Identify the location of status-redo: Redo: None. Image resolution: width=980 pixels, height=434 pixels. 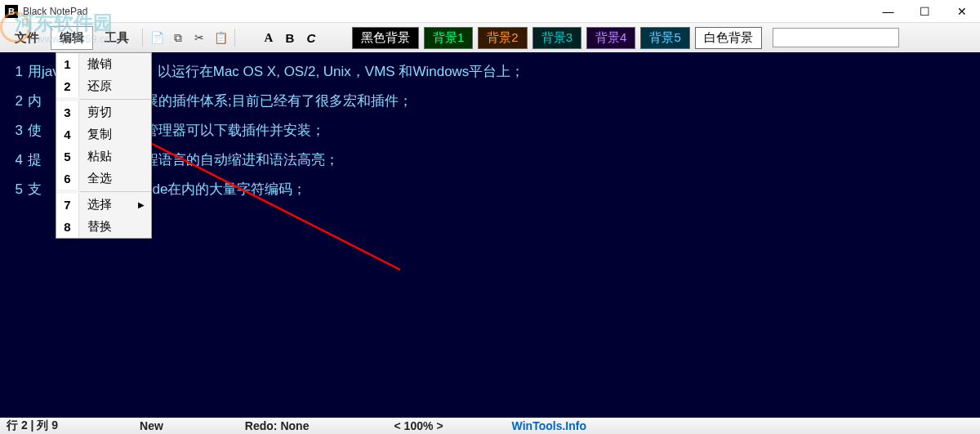
(278, 426).